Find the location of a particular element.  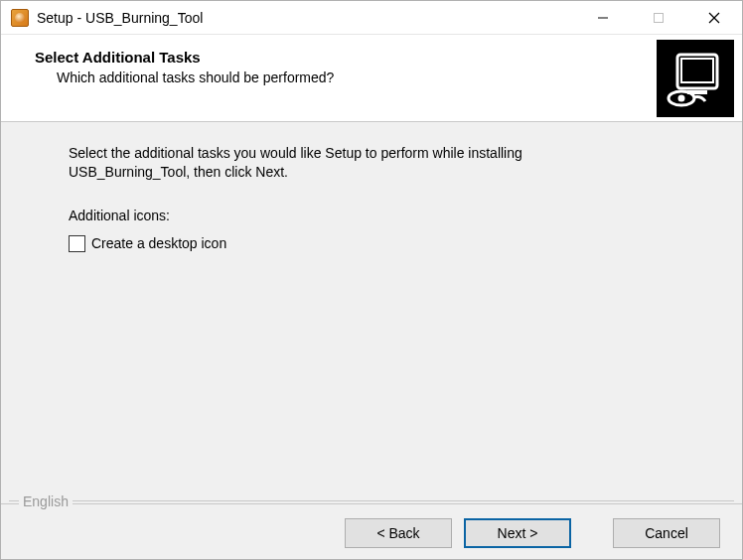

app-icon is located at coordinates (20, 18).